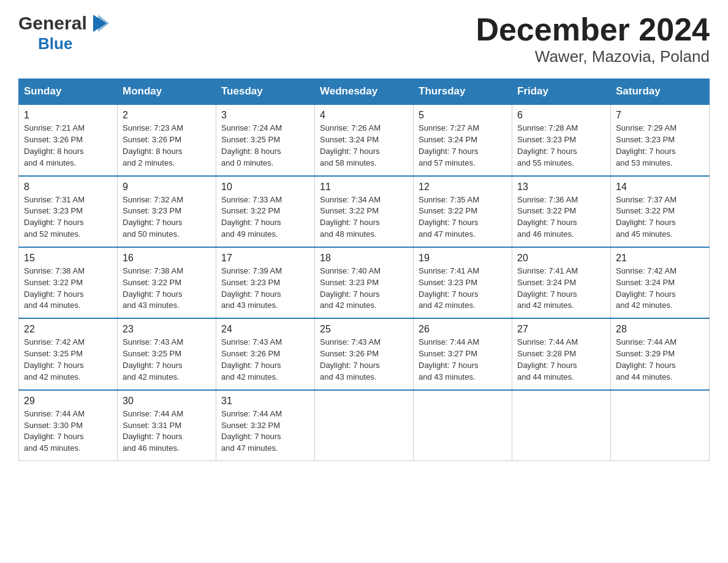 The width and height of the screenshot is (728, 563). Describe the element at coordinates (68, 329) in the screenshot. I see `day-number: 22` at that location.